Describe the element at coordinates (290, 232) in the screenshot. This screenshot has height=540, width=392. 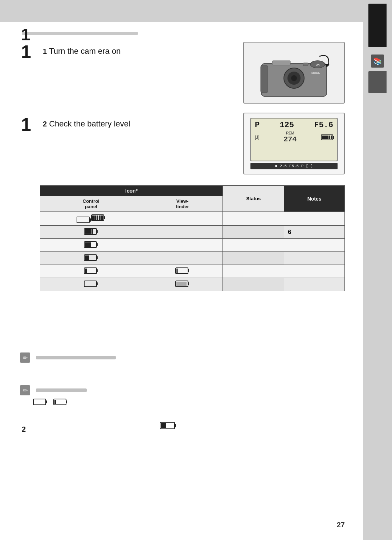
I see `note-6: 6` at that location.